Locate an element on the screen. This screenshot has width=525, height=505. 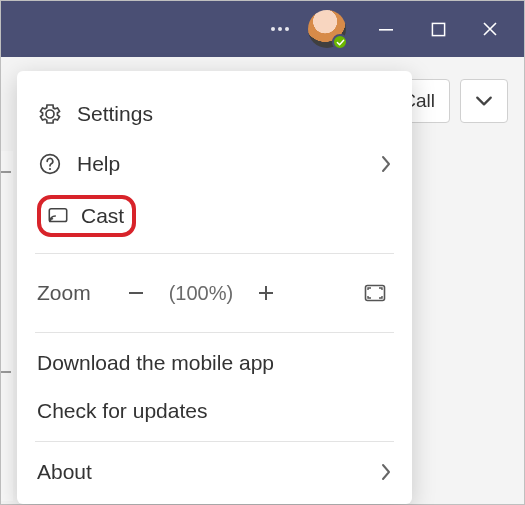
maximize-button is located at coordinates (438, 29).